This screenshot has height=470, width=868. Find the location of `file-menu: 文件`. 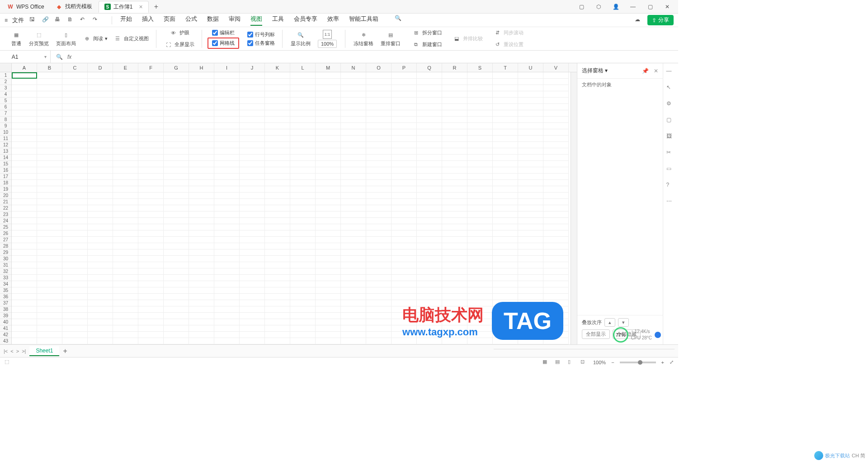

file-menu: 文件 is located at coordinates (18, 20).